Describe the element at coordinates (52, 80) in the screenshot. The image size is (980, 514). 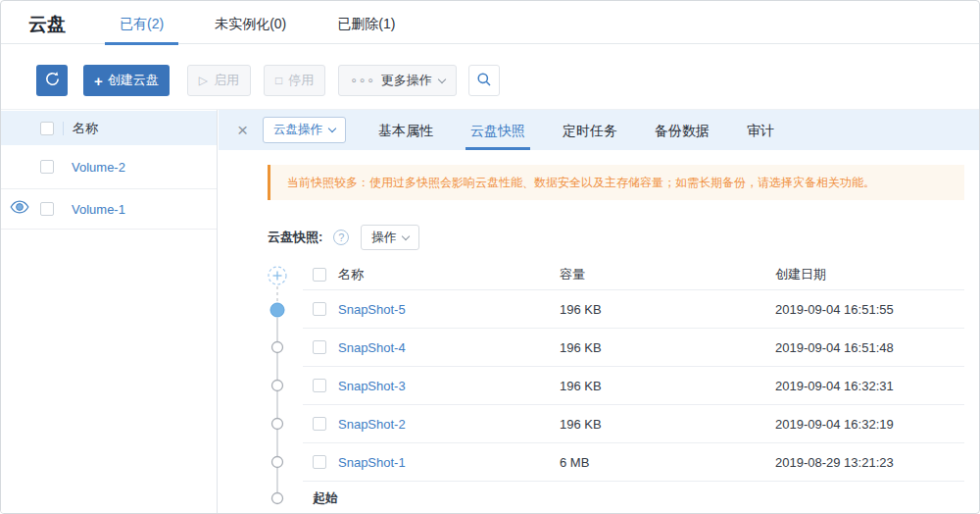
I see `refresh-button` at that location.